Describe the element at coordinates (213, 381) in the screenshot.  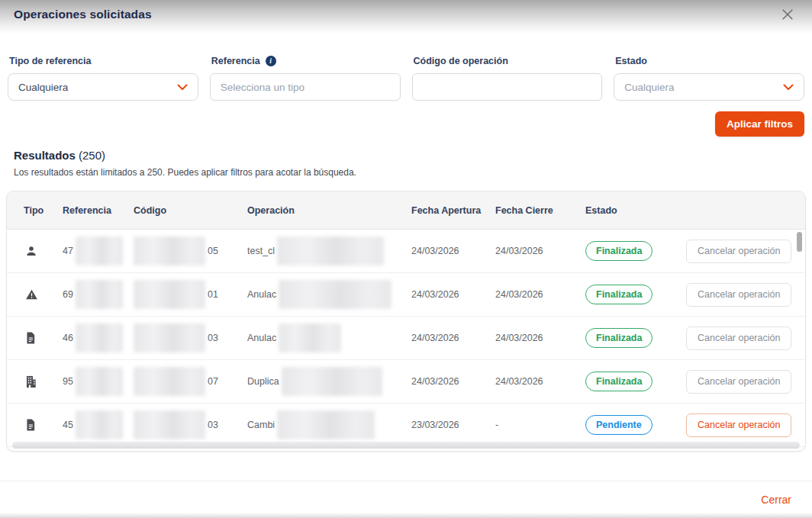
I see `codigo-suffix: 07` at that location.